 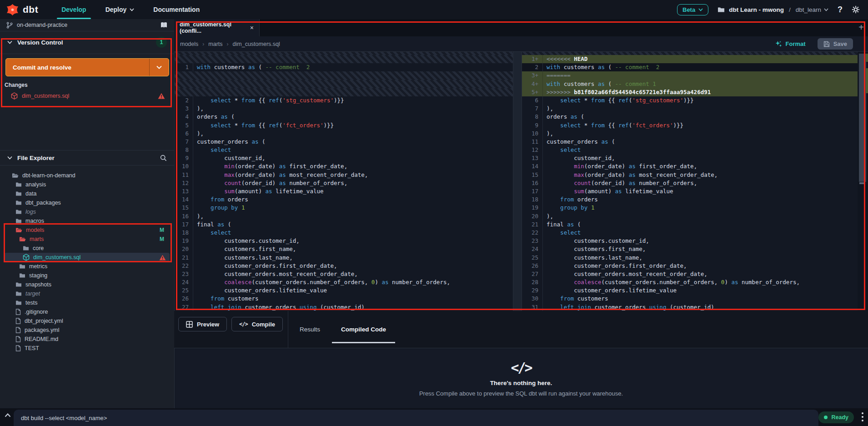 What do you see at coordinates (8, 416) in the screenshot?
I see `chevron-up-icon` at bounding box center [8, 416].